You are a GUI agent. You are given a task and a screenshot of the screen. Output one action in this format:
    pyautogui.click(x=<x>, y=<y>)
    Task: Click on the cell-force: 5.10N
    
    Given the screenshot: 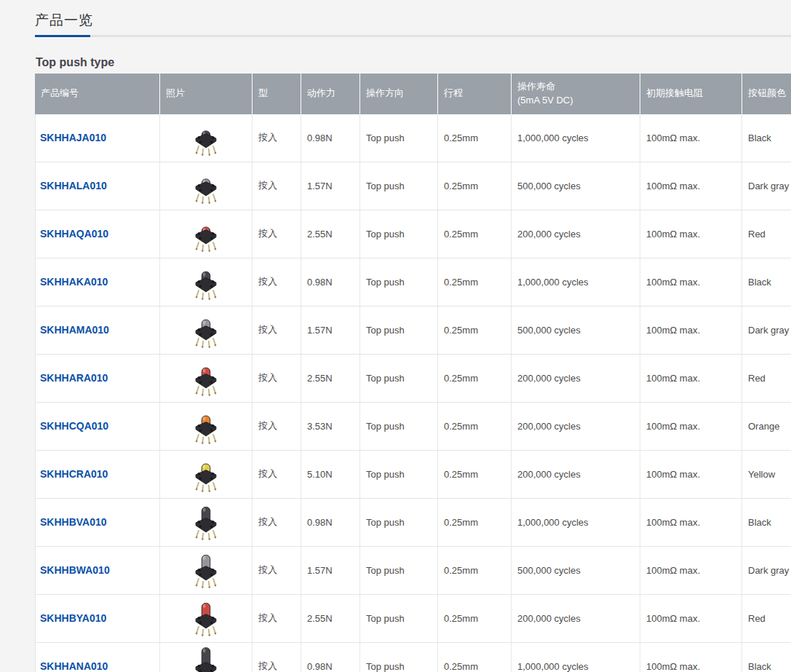 What is the action you would take?
    pyautogui.click(x=330, y=475)
    